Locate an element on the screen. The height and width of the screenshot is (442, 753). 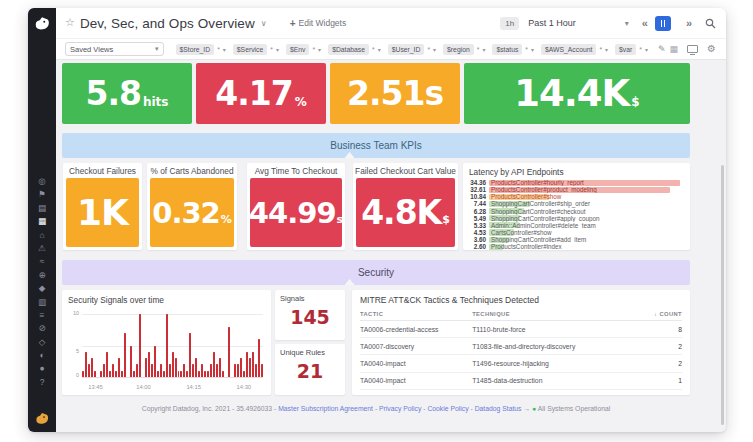
title-chevron-down-icon: ∨ is located at coordinates (264, 24).